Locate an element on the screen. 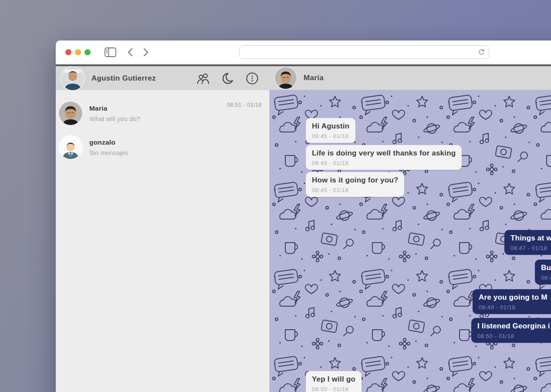 The height and width of the screenshot is (392, 551). back-icon is located at coordinates (130, 52).